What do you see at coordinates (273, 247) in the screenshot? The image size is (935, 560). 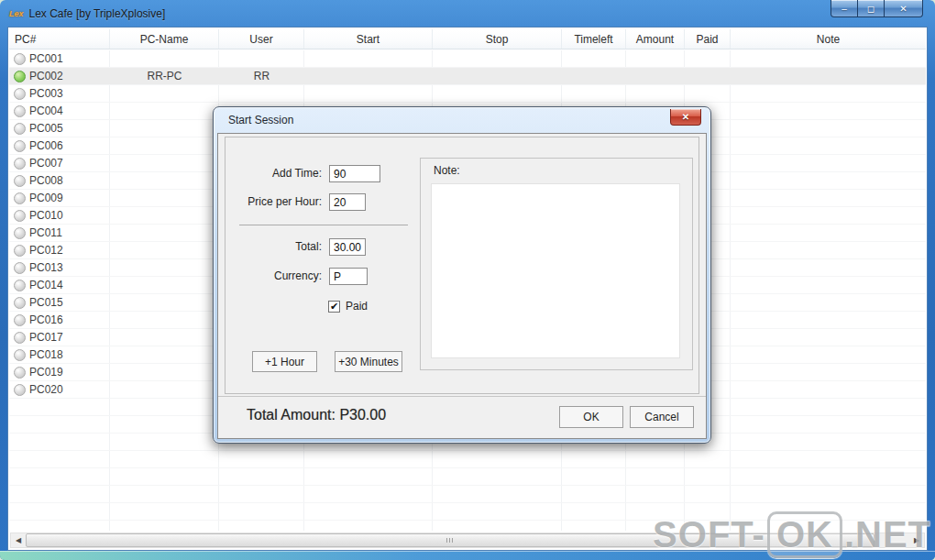 I see `total-label: Total:` at bounding box center [273, 247].